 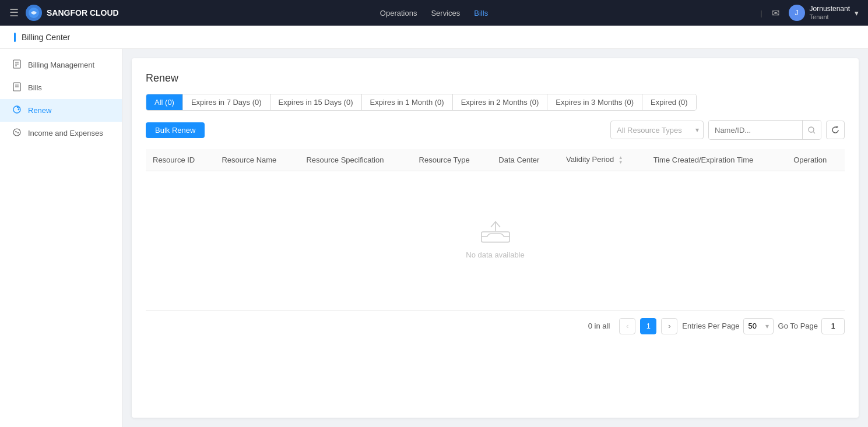 I want to click on search-button, so click(x=811, y=130).